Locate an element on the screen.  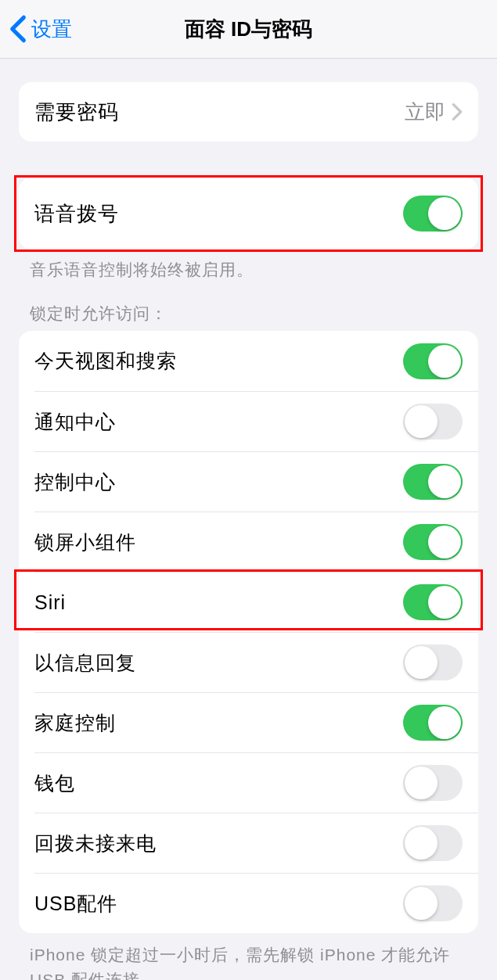
back-label: 设置 is located at coordinates (52, 30).